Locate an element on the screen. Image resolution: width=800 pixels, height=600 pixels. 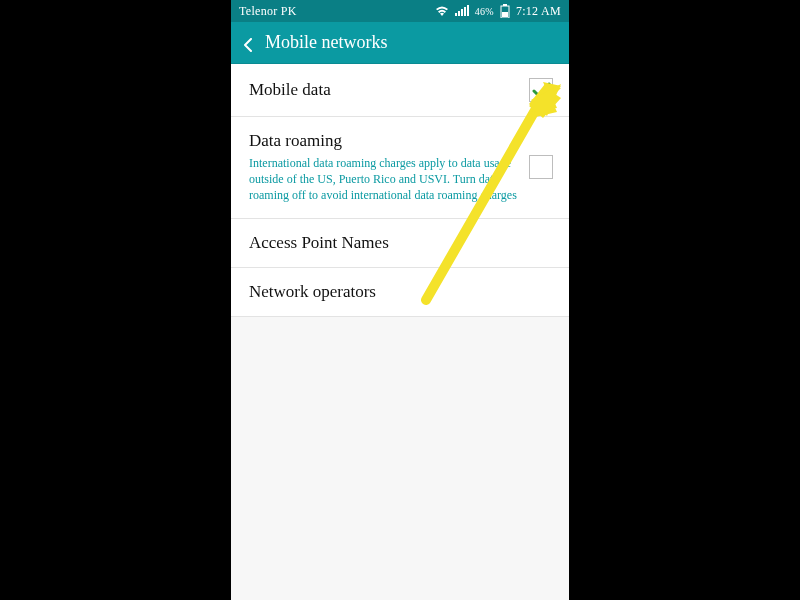
battery-icon is located at coordinates (505, 11).